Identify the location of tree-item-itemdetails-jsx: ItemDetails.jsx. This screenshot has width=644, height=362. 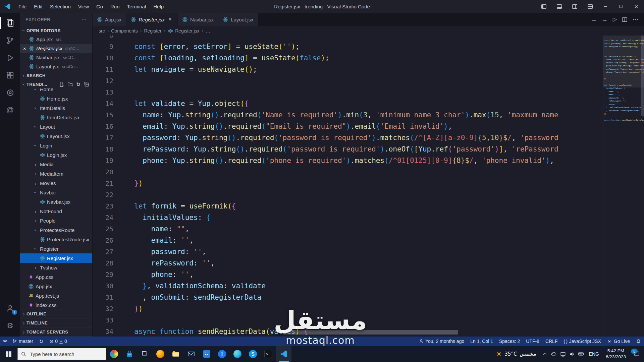
(56, 117).